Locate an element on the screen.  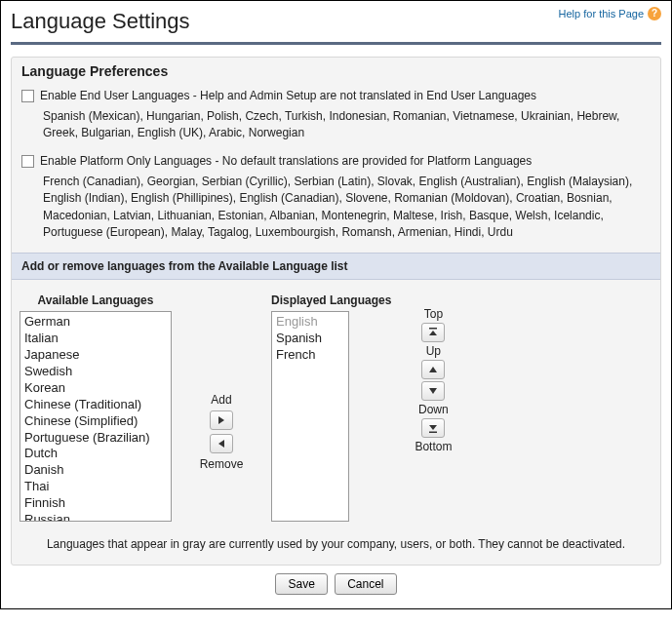
end-user-label: Enable End User Languages - Help and Adm… is located at coordinates (289, 96).